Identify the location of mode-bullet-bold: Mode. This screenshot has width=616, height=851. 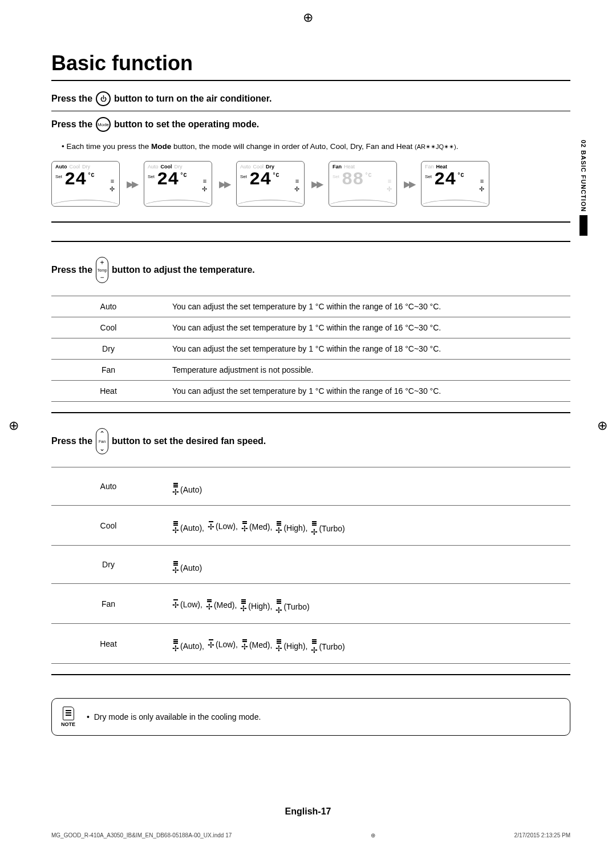
(161, 146).